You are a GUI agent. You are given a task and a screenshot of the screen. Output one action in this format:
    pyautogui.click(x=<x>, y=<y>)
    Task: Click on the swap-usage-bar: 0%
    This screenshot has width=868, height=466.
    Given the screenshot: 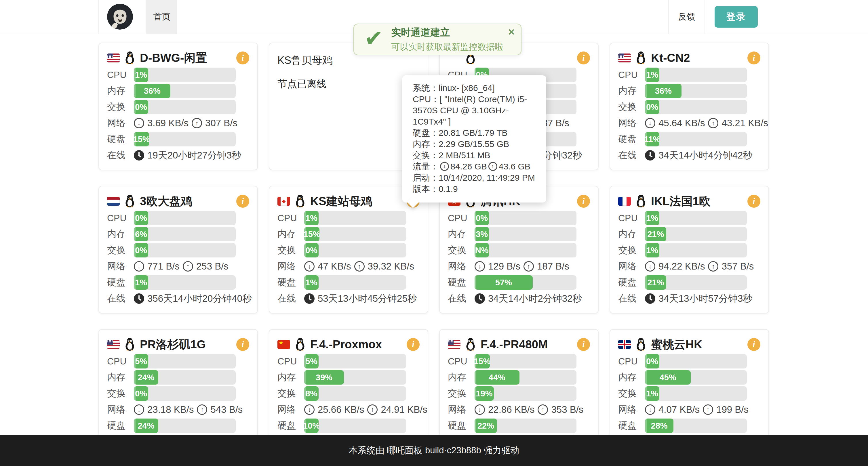 What is the action you would take?
    pyautogui.click(x=185, y=251)
    